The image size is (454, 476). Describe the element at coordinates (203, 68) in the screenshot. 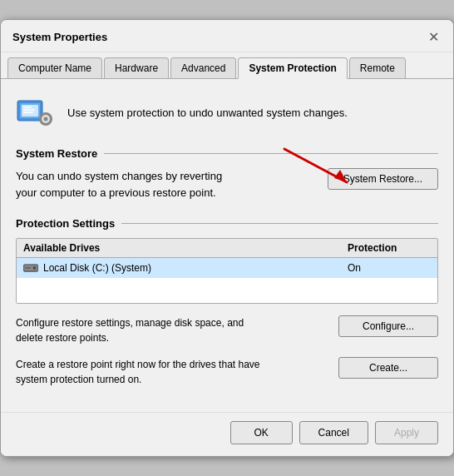

I see `tab-advanced: Advanced` at that location.